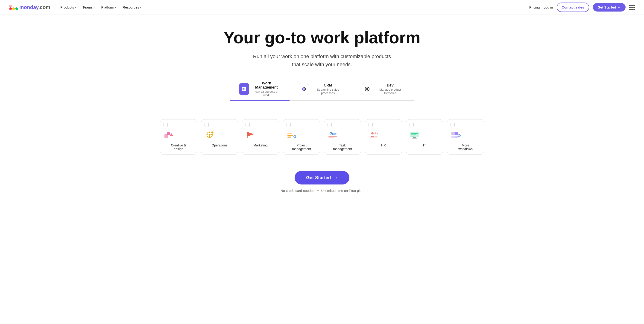  Describe the element at coordinates (322, 38) in the screenshot. I see `hero-title: Your go-to work platform` at that location.